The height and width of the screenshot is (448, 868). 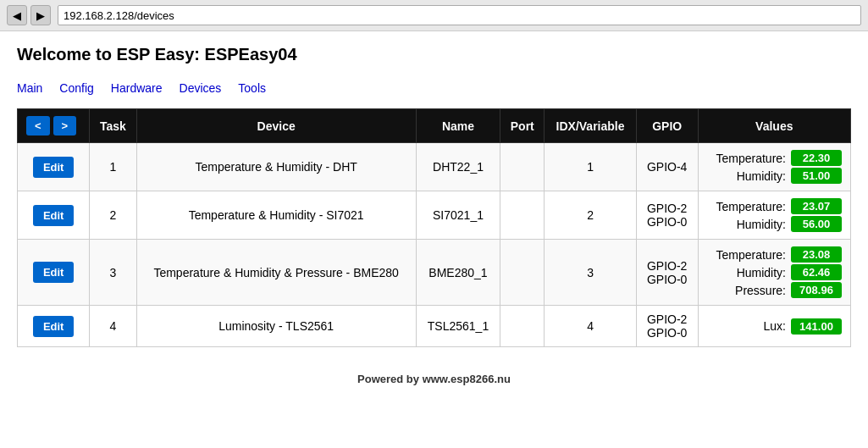 What do you see at coordinates (54, 327) in the screenshot?
I see `edit-button-4: Edit` at bounding box center [54, 327].